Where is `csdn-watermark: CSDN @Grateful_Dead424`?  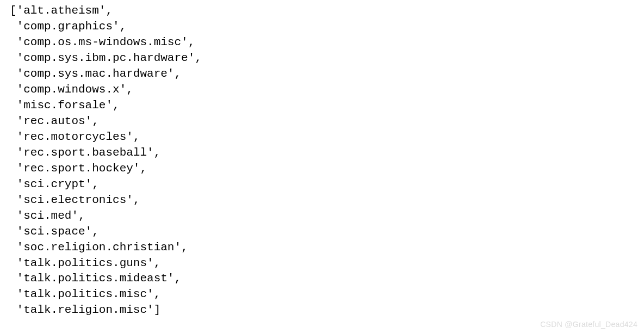
csdn-watermark: CSDN @Grateful_Dead424 is located at coordinates (589, 324).